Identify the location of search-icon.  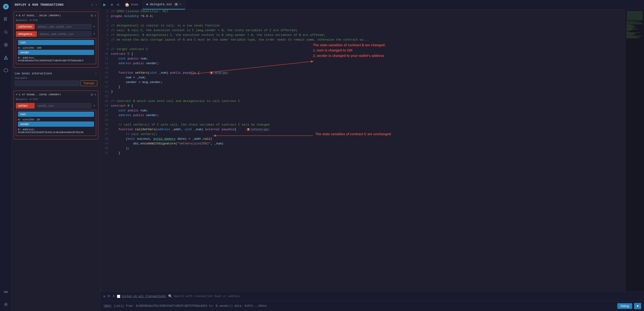
(6, 32).